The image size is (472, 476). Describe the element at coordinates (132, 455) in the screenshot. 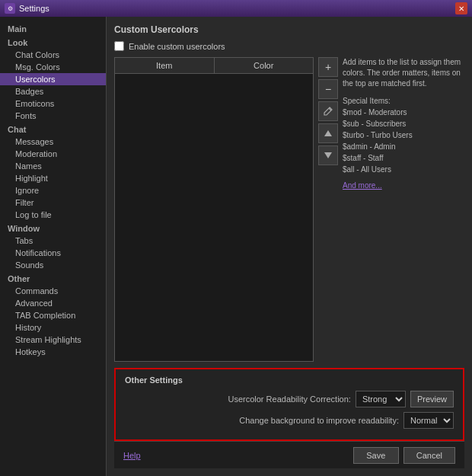

I see `help-link: Help` at that location.